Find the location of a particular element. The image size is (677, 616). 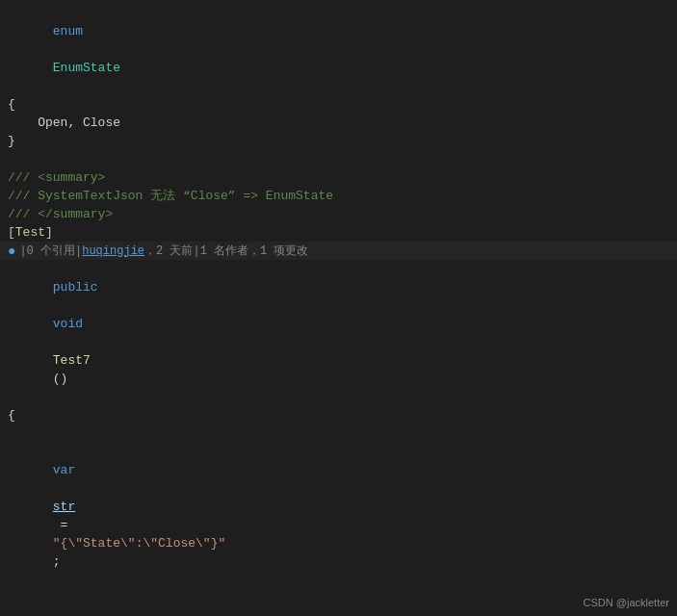

reference-count: |0 个引用| is located at coordinates (50, 250).